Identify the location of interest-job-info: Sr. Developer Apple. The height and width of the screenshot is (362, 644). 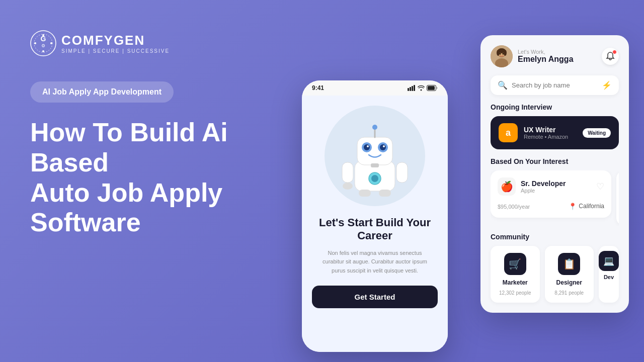
(543, 187).